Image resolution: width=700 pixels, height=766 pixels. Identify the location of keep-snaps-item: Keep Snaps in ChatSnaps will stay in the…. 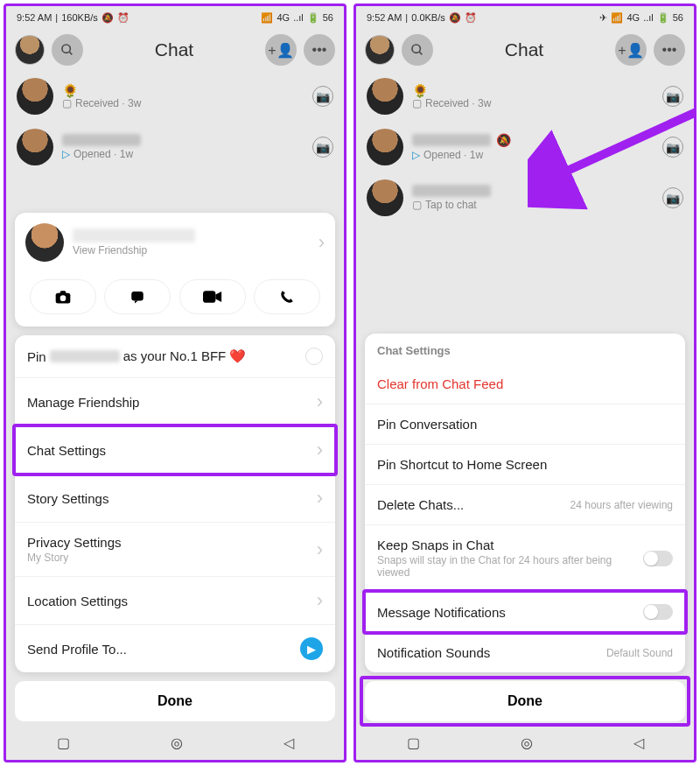
(525, 559).